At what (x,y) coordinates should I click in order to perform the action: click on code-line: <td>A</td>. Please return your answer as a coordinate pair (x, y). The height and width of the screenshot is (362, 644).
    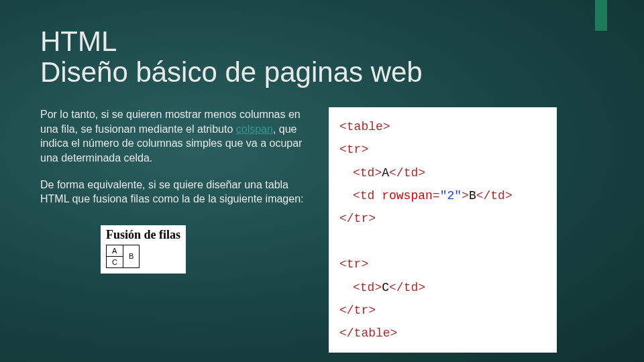
    Looking at the image, I should click on (443, 173).